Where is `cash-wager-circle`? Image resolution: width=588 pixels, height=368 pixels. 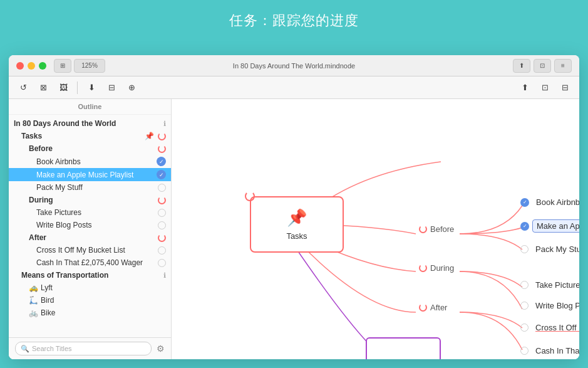 cash-wager-circle is located at coordinates (162, 263).